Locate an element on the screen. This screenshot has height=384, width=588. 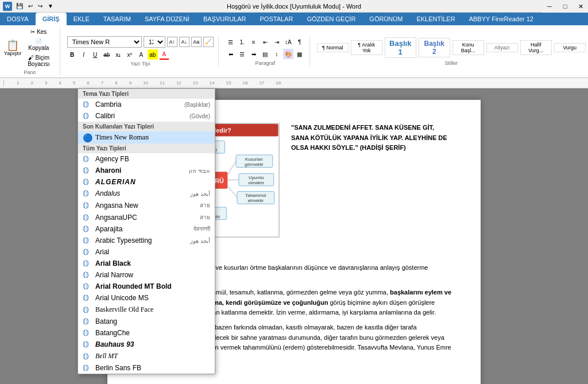
svg-text: olmaktır is located at coordinates (256, 183).